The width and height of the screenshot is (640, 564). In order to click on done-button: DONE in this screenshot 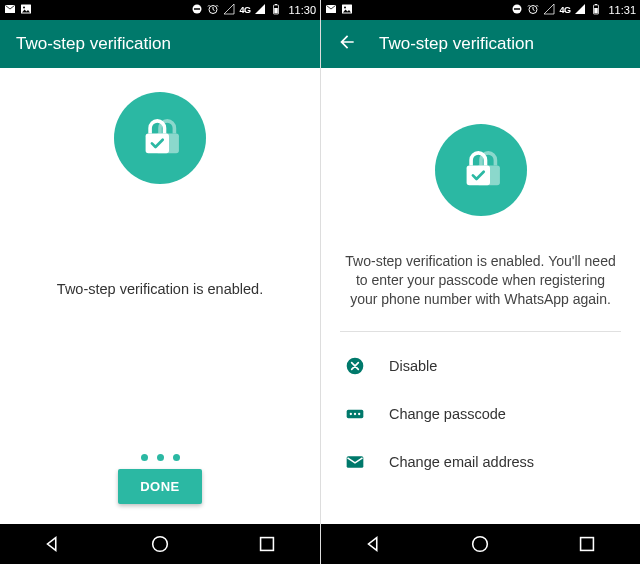, I will do `click(160, 486)`.